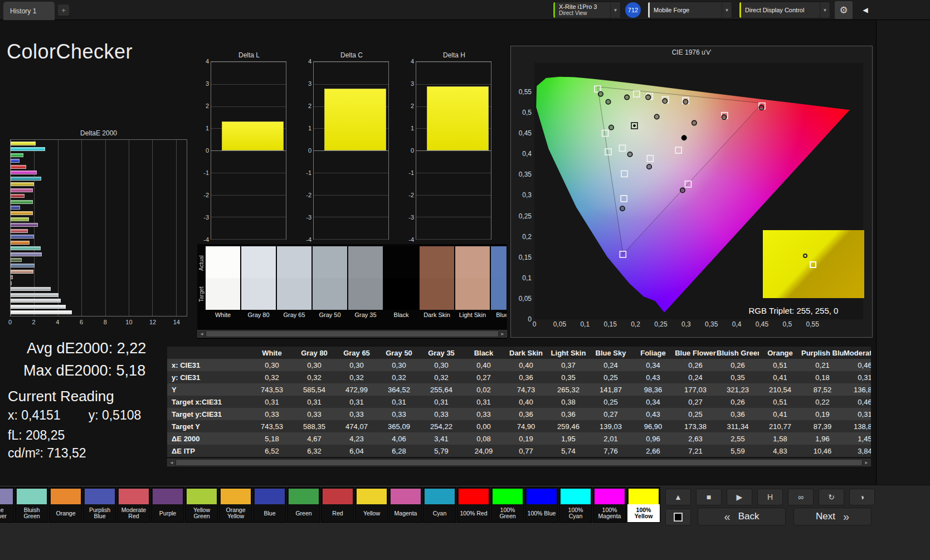  I want to click on pattern-window-button, so click(678, 517).